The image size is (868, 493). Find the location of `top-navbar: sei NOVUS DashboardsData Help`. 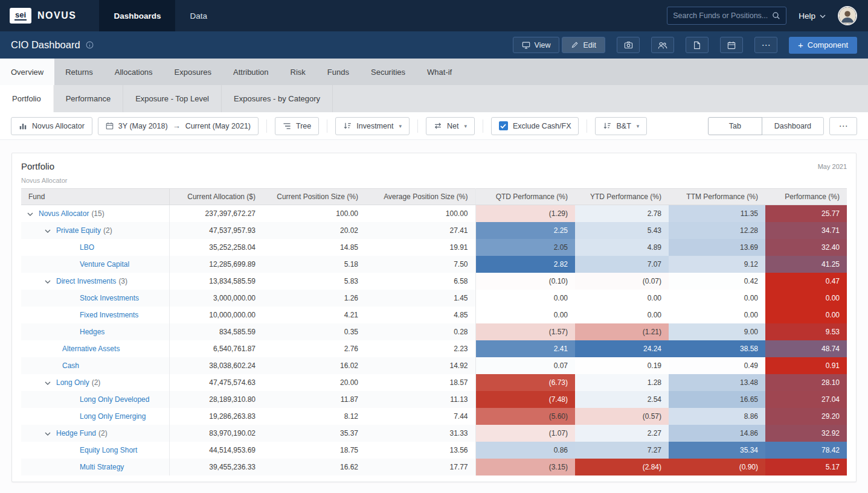

top-navbar: sei NOVUS DashboardsData Help is located at coordinates (434, 16).